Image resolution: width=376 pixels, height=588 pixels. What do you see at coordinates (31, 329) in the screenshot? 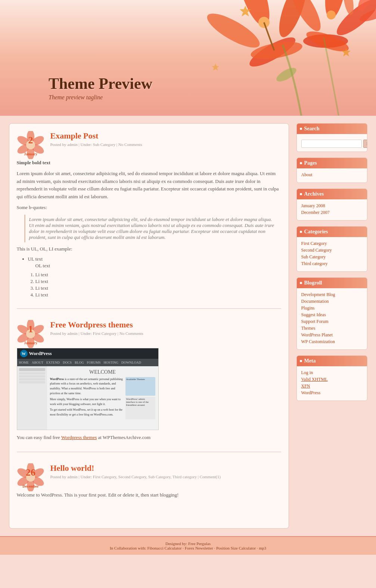
I see `post-day-2: 1` at bounding box center [31, 329].